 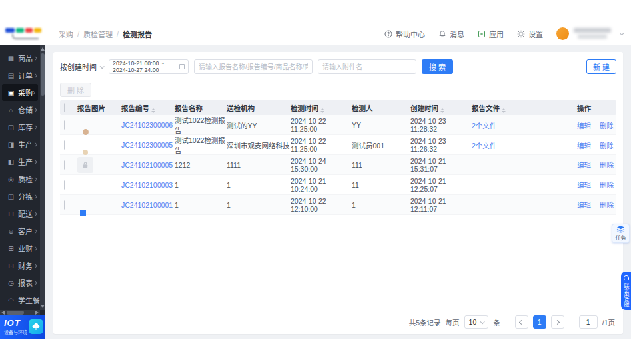 I want to click on report-name: 测试1022检测报告, so click(x=201, y=125).